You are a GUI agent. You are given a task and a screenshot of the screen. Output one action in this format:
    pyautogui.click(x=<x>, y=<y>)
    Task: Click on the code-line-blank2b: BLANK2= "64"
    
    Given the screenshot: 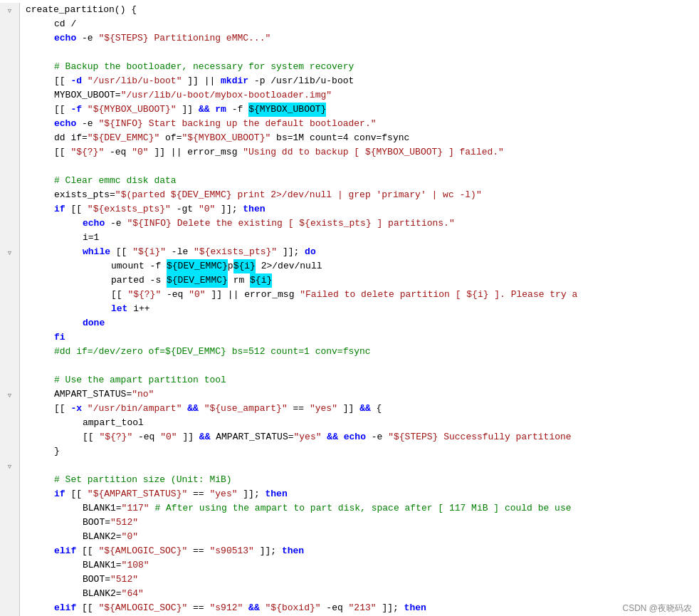 What is the action you would take?
    pyautogui.click(x=362, y=594)
    